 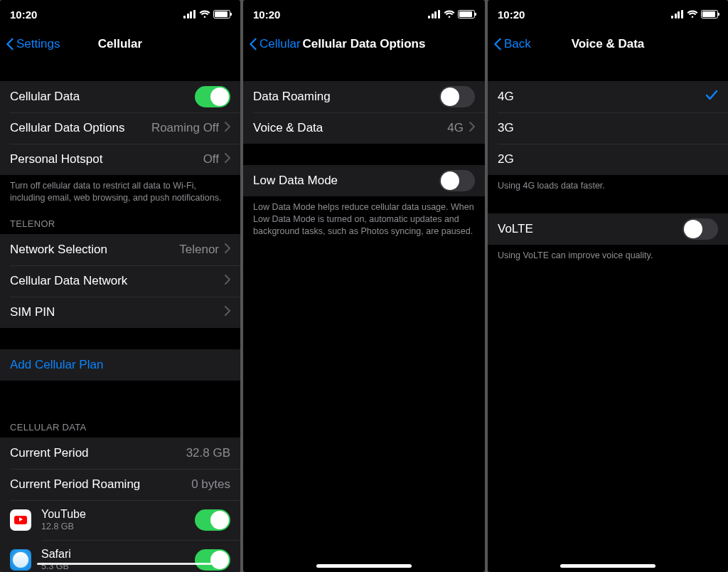 I want to click on option-label: 3G, so click(x=506, y=128).